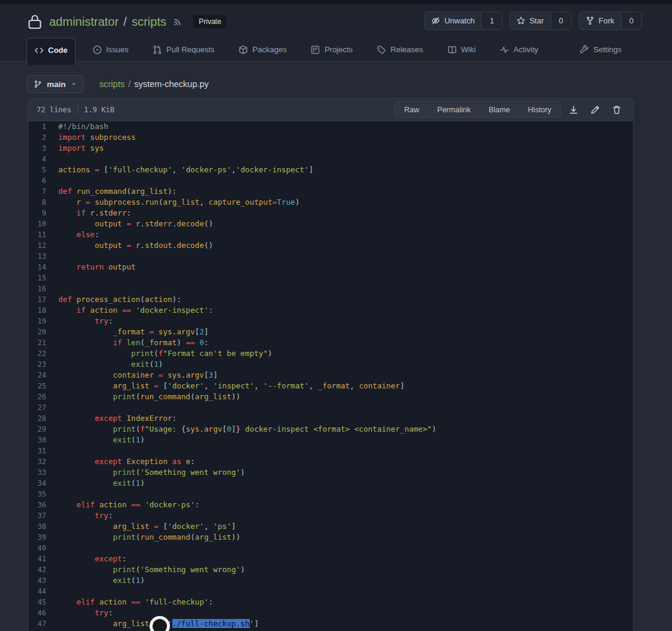 The image size is (672, 631). What do you see at coordinates (262, 49) in the screenshot?
I see `tab-packages: Packages` at bounding box center [262, 49].